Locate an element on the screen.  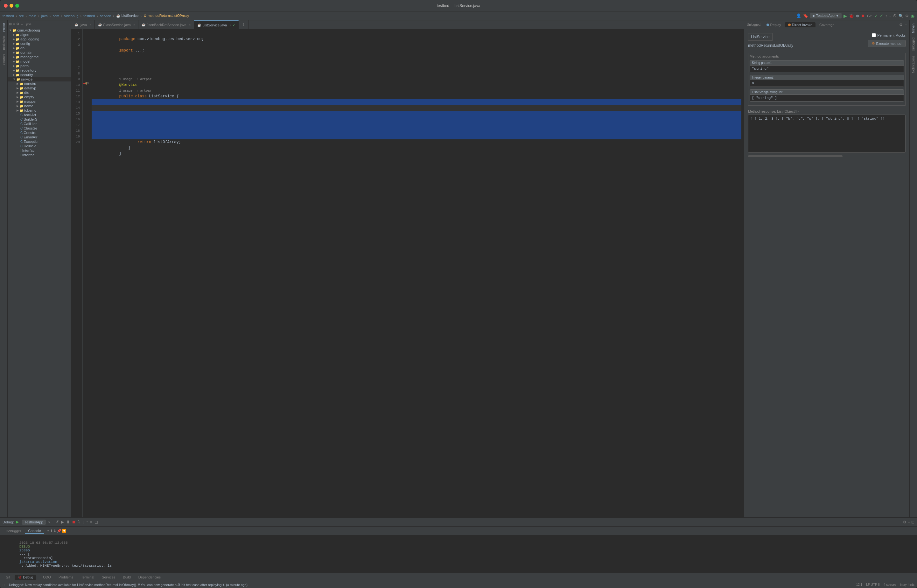
tree-item-empty: ▶📁 empty is located at coordinates (39, 97).